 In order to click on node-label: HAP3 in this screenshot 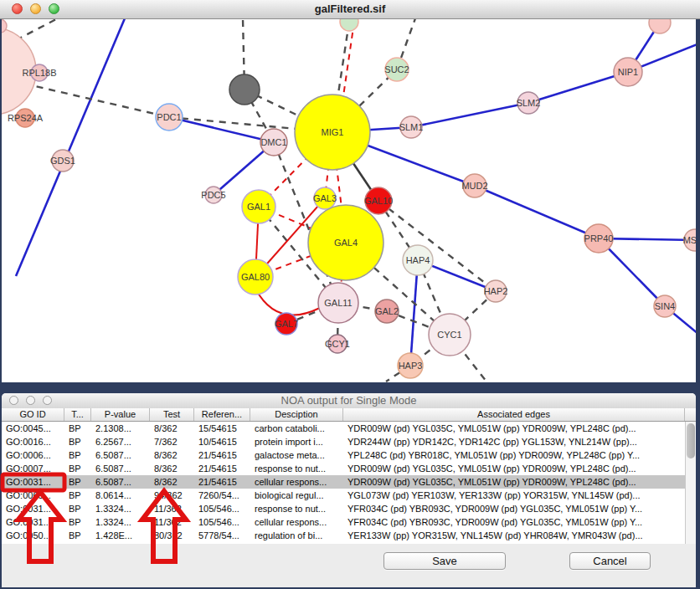, I will do `click(410, 366)`.